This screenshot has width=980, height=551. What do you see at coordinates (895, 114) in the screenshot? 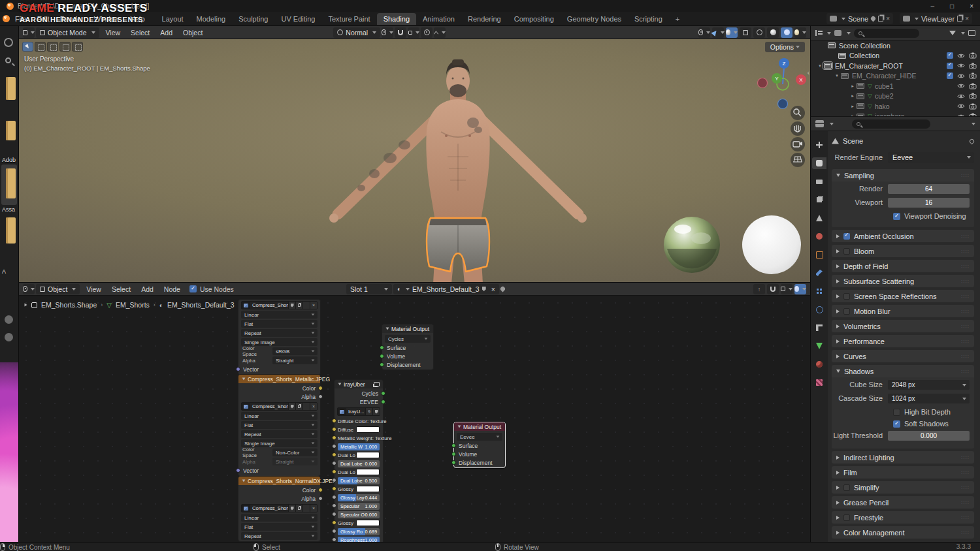
I see `outliner-row: ▸ ▽ icosphere` at bounding box center [895, 114].